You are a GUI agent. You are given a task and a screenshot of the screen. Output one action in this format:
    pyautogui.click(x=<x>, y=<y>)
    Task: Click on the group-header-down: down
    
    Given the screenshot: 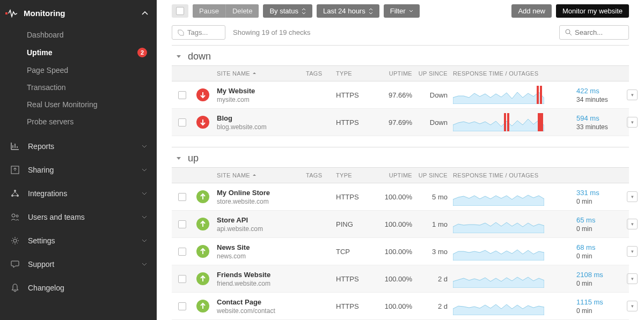 What is the action you would take?
    pyautogui.click(x=400, y=55)
    